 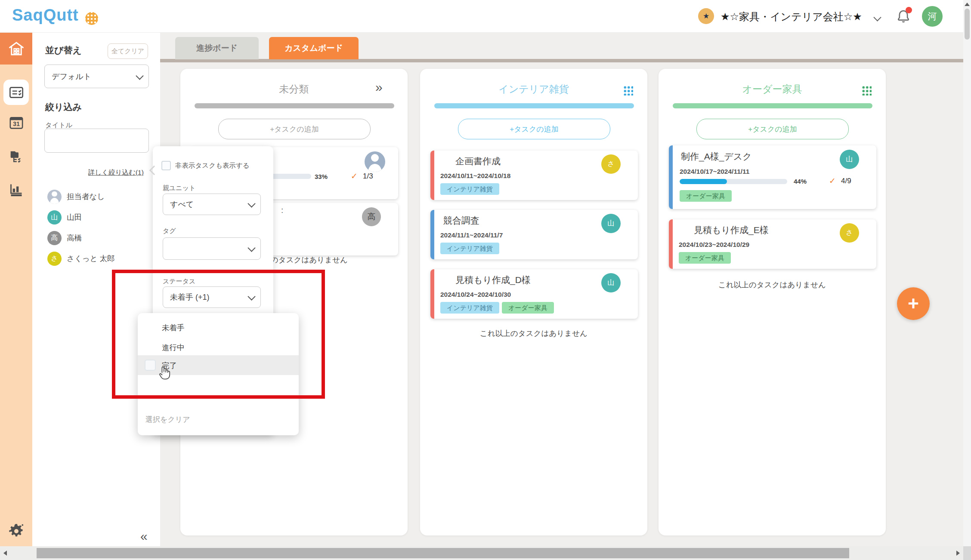 What do you see at coordinates (706, 16) in the screenshot?
I see `workspace-icon: ★` at bounding box center [706, 16].